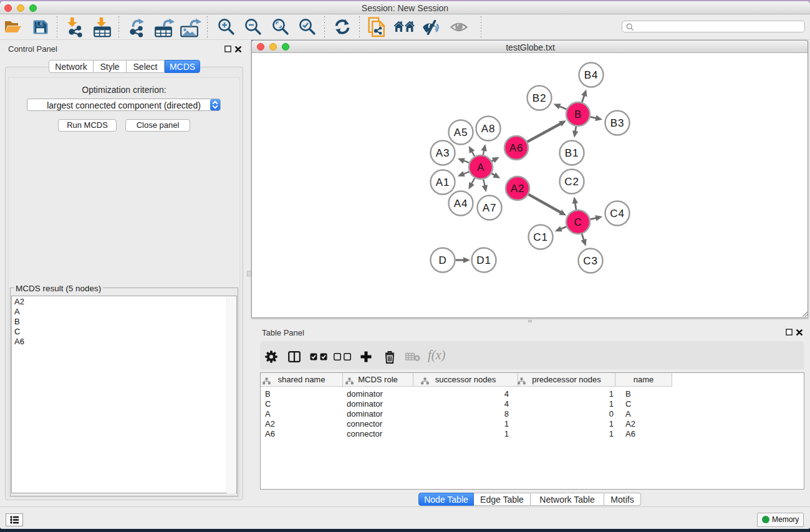 The height and width of the screenshot is (532, 810). I want to click on svg-text: A2, so click(518, 188).